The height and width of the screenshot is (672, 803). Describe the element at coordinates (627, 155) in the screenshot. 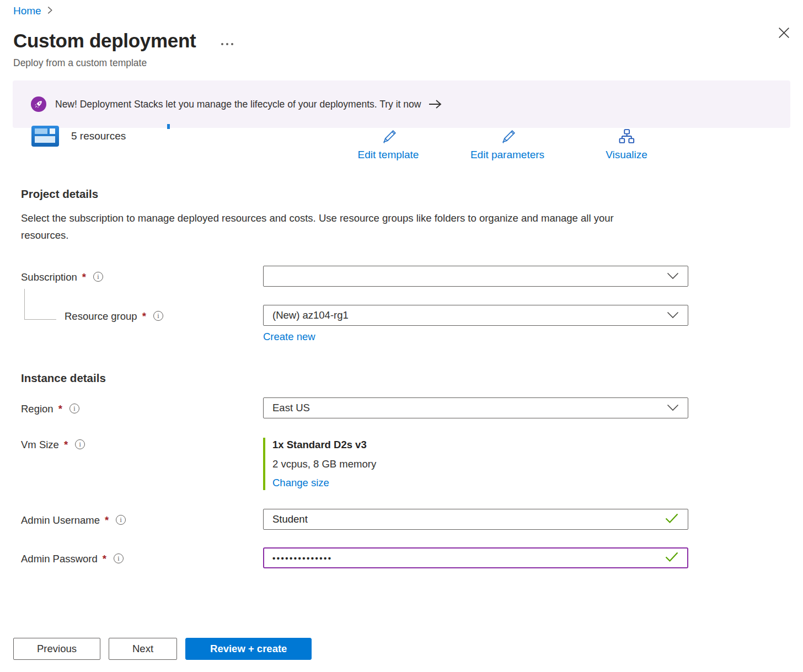

I see `visualize-label: Visualize` at that location.